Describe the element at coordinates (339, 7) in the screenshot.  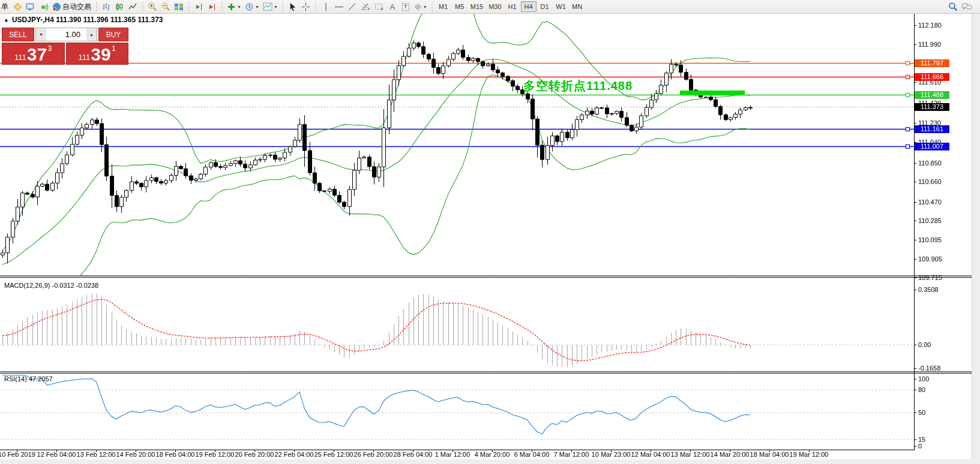
I see `horizontal-line-button` at that location.